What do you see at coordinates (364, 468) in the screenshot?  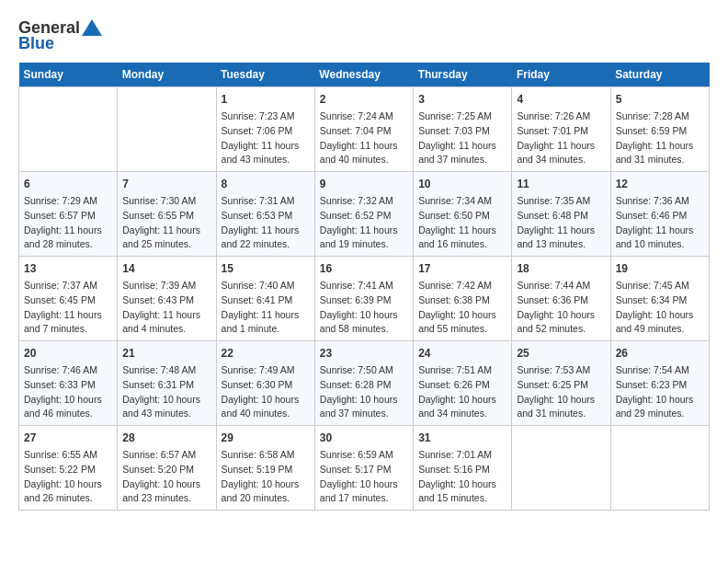 I see `calendar-cell: 30Sunrise: 6:59 AMSunset: 5:17 PMDayligh…` at bounding box center [364, 468].